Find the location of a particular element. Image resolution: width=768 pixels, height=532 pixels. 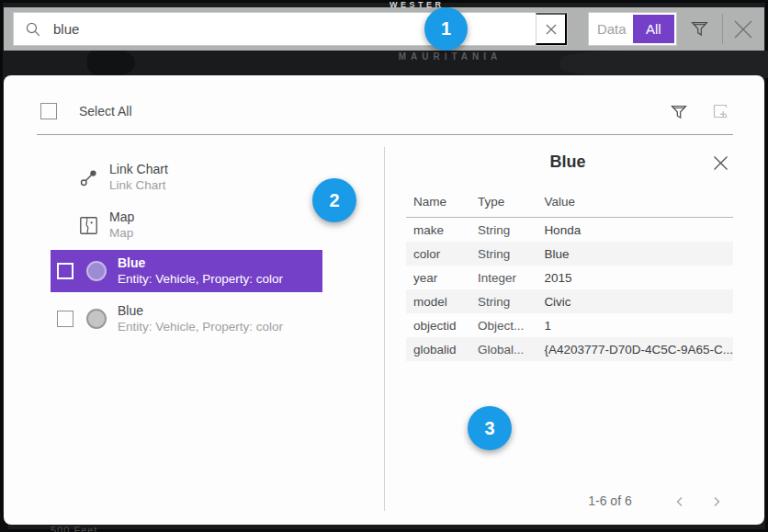

result-title: Link Chart is located at coordinates (139, 169).